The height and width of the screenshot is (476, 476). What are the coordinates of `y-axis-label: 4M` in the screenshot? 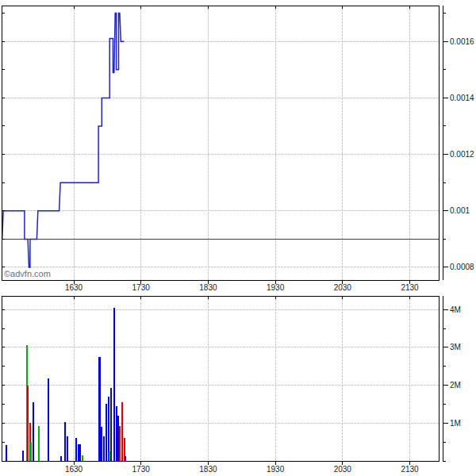 It's located at (455, 309).